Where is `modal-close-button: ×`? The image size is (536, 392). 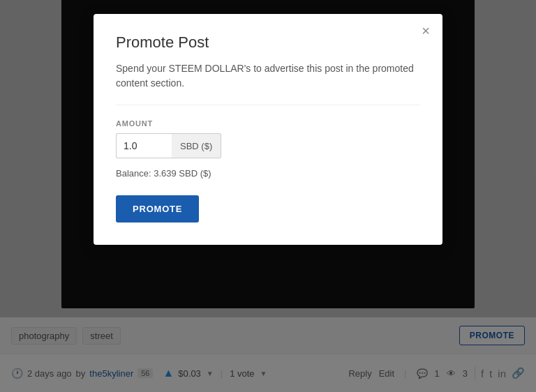 modal-close-button: × is located at coordinates (426, 31).